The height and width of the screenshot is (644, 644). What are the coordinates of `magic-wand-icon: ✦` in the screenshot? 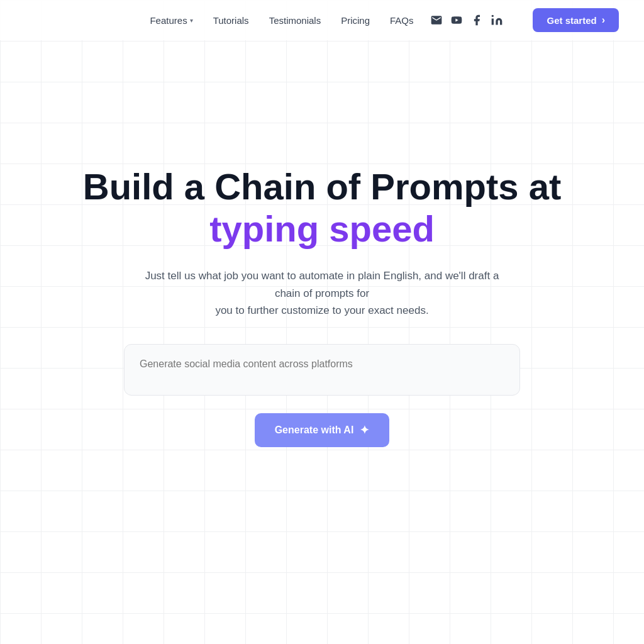 It's located at (365, 430).